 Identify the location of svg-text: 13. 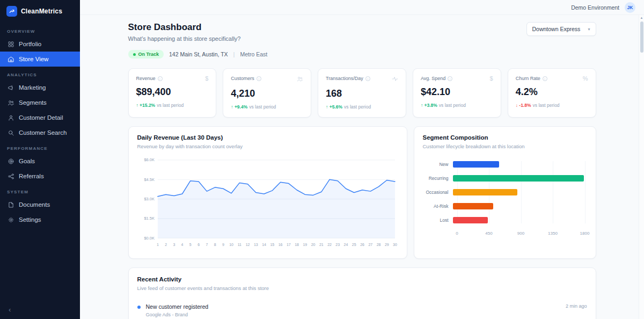
(255, 245).